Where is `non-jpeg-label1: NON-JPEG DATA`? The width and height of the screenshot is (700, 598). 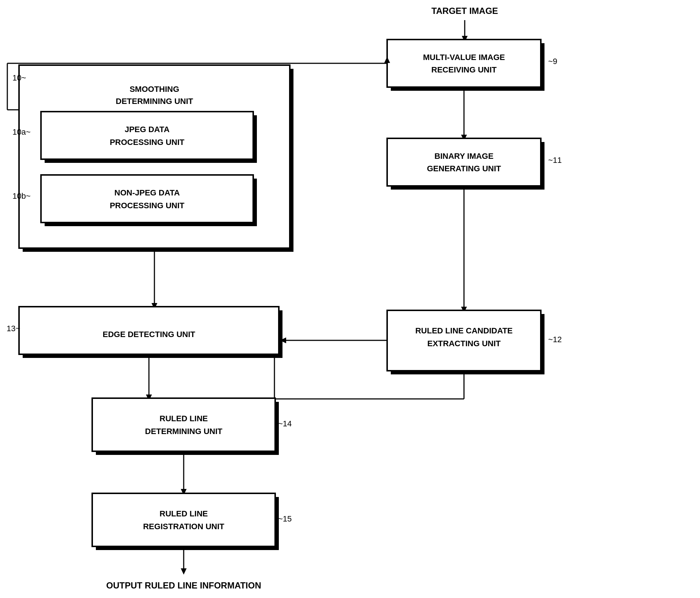 non-jpeg-label1: NON-JPEG DATA is located at coordinates (147, 193).